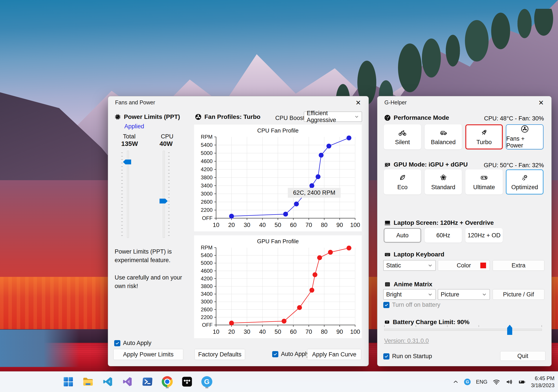 Image resolution: width=558 pixels, height=392 pixels. Describe the element at coordinates (402, 235) in the screenshot. I see `screen-auto-button-selected: Auto` at that location.